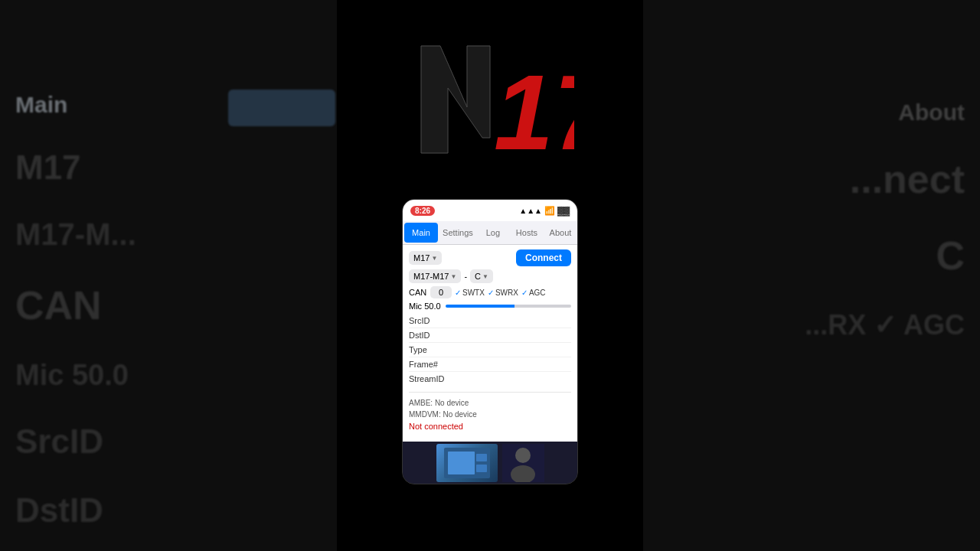  Describe the element at coordinates (421, 258) in the screenshot. I see `mode-value: M17` at that location.